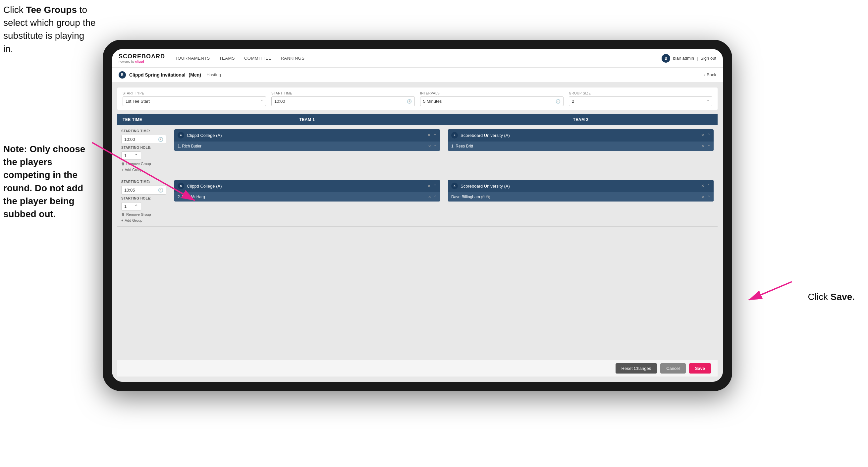 The width and height of the screenshot is (868, 467). What do you see at coordinates (709, 135) in the screenshot?
I see `group1-team2-chevron-icon: ⌃` at bounding box center [709, 135].